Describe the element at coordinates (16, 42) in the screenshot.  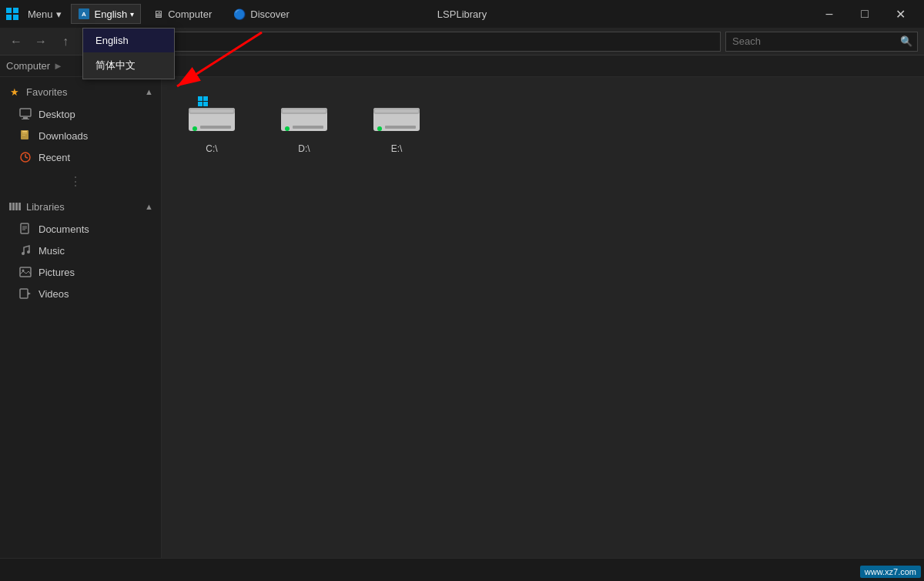
I see `back-button: ←` at that location.